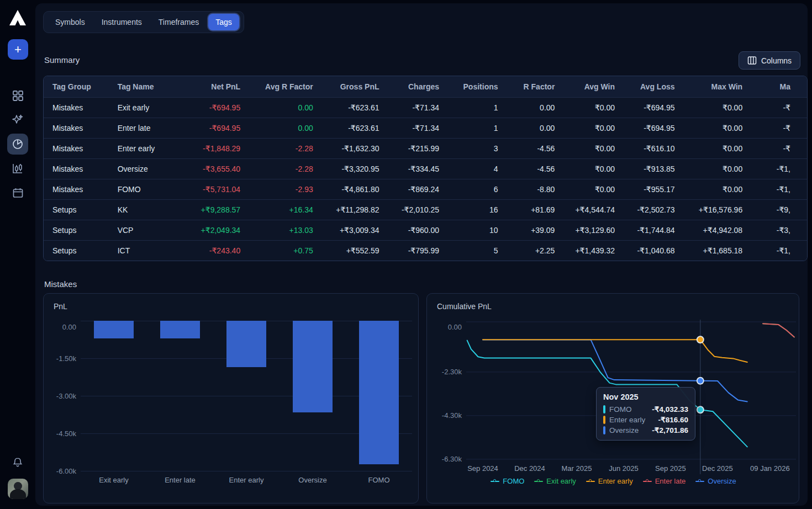  I want to click on bell-icon, so click(18, 463).